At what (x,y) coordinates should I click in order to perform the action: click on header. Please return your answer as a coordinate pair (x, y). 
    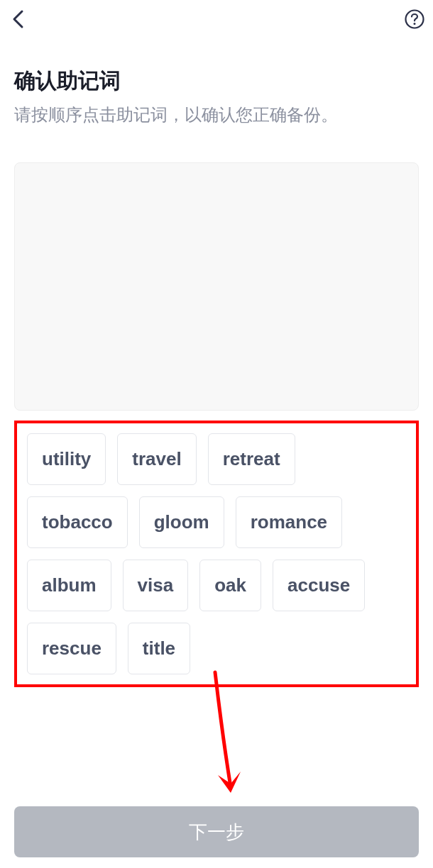
    Looking at the image, I should click on (217, 19).